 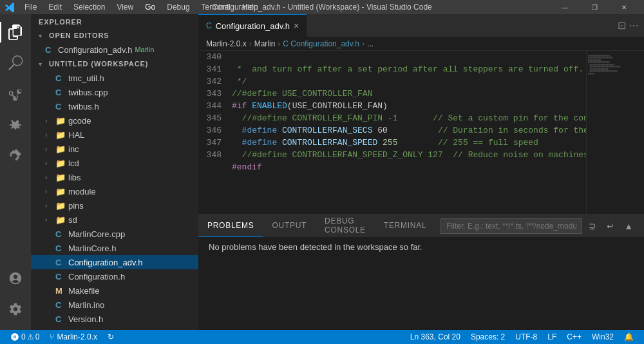 What do you see at coordinates (115, 205) in the screenshot?
I see `tree-item-pins: › 📁 pins` at bounding box center [115, 205].